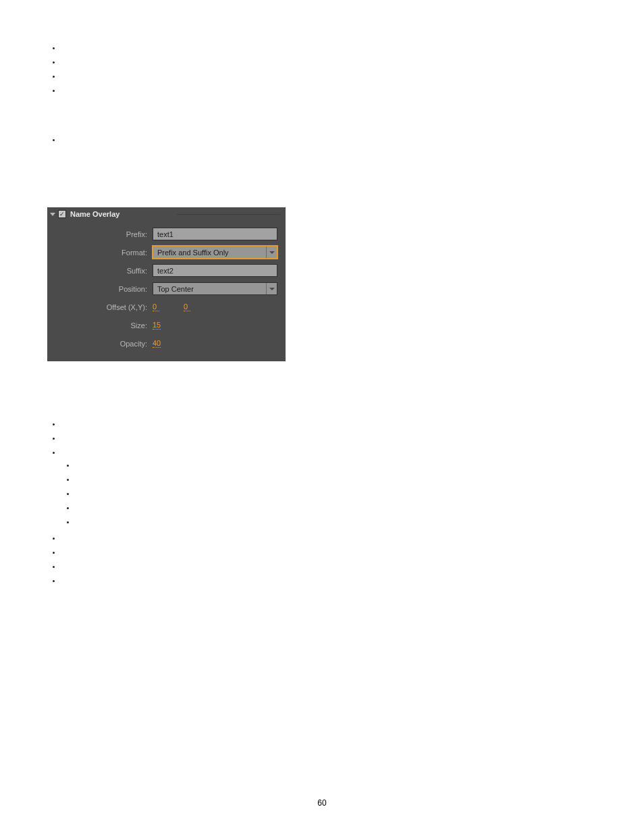 Image resolution: width=644 pixels, height=834 pixels. I want to click on size-label: Size:, so click(100, 325).